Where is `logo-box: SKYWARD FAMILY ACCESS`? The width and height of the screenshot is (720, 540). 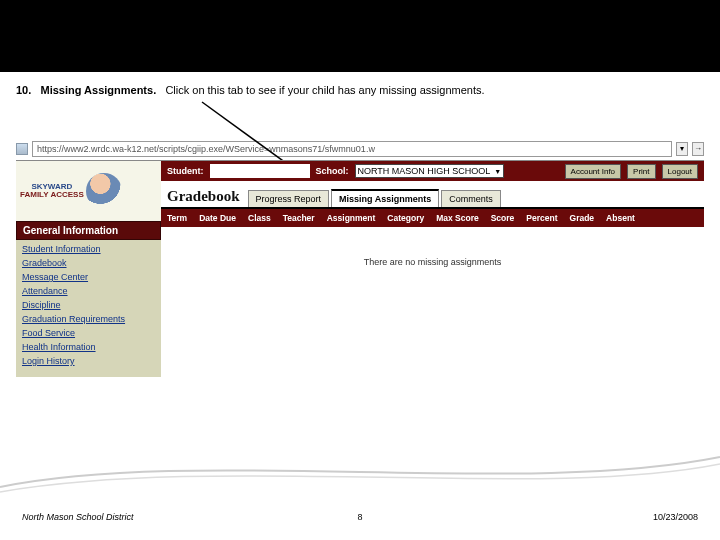
logo-box: SKYWARD FAMILY ACCESS is located at coordinates (88, 191).